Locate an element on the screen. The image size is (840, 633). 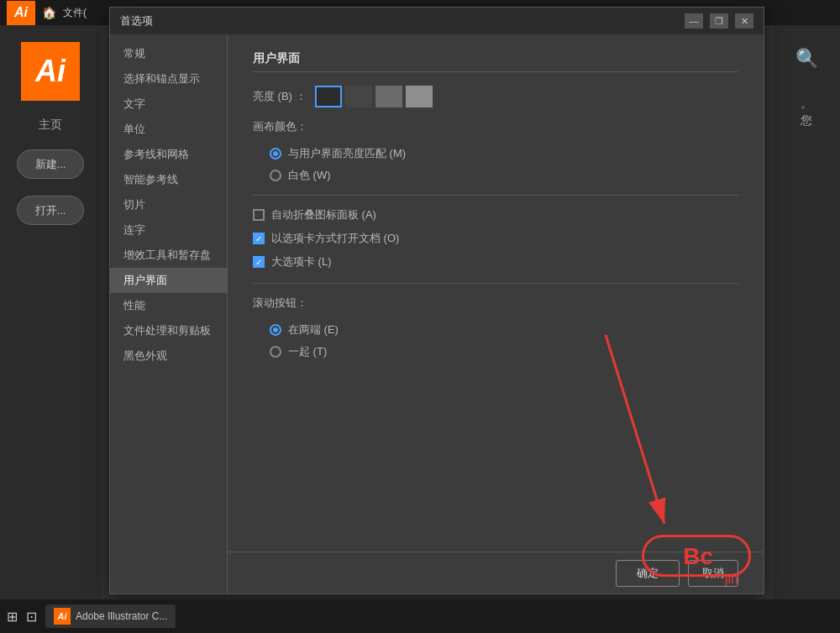
checkbox-auto-collapse-box is located at coordinates (259, 215).